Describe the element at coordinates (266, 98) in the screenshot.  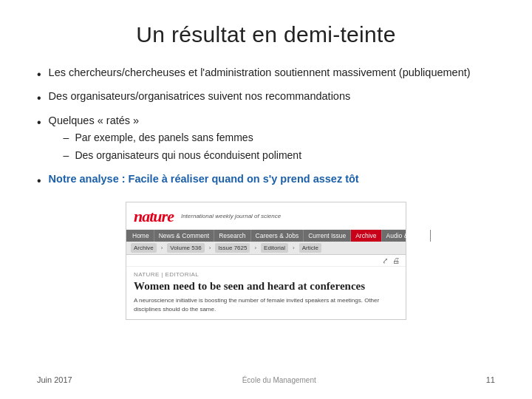
I see `list-item: • Des organisateurs/organisatrices suive…` at that location.